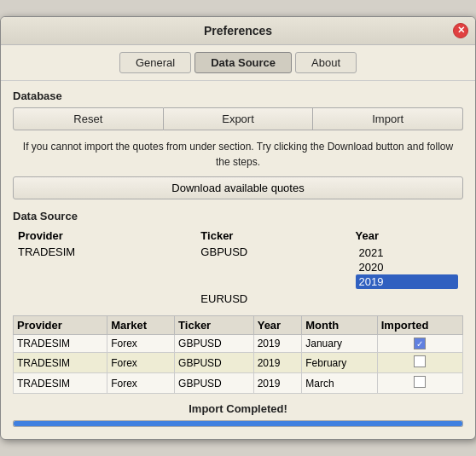 The image size is (476, 456). Describe the element at coordinates (273, 298) in the screenshot. I see `upper-ticker-2: EURUSD` at that location.